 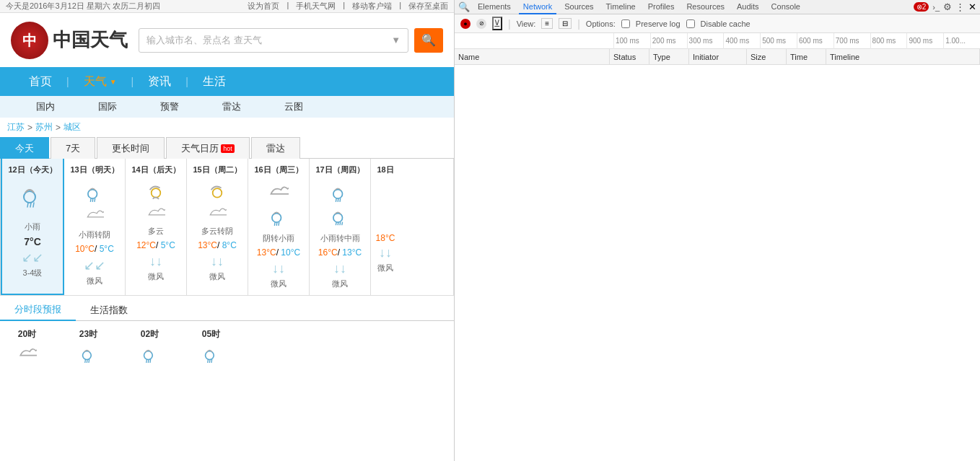 What do you see at coordinates (38, 310) in the screenshot?
I see `tab-hourly: 分时段预报` at bounding box center [38, 310].